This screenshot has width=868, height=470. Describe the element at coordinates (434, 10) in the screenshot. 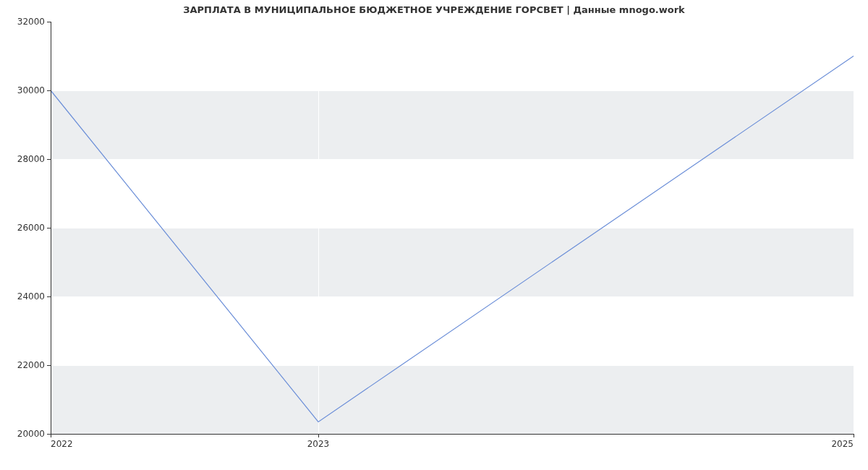

I see `chart-title: ЗАРПЛАТА В МУНИЦИПАЛЬНОЕ БЮДЖЕТНОЕ УЧРЕЖ…` at that location.